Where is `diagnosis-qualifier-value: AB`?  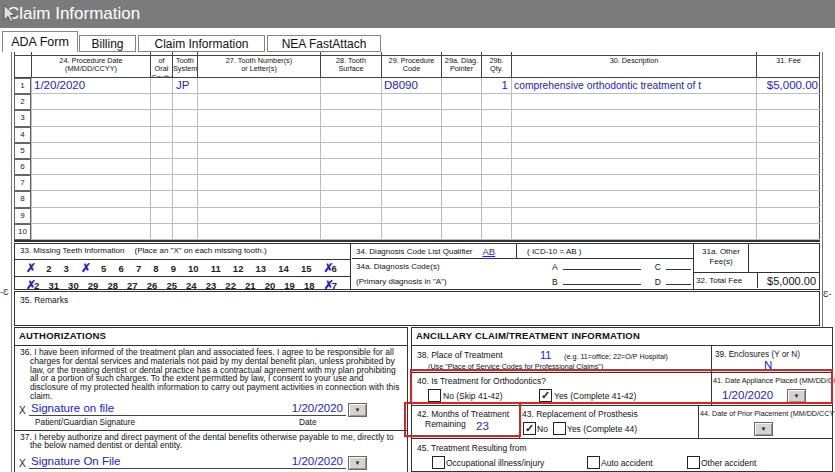
diagnosis-qualifier-value: AB is located at coordinates (490, 251).